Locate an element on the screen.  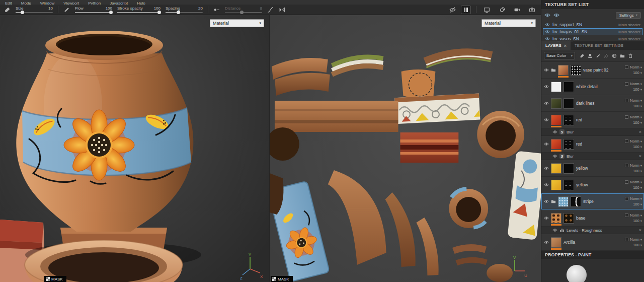
video-capture-button is located at coordinates (517, 10).